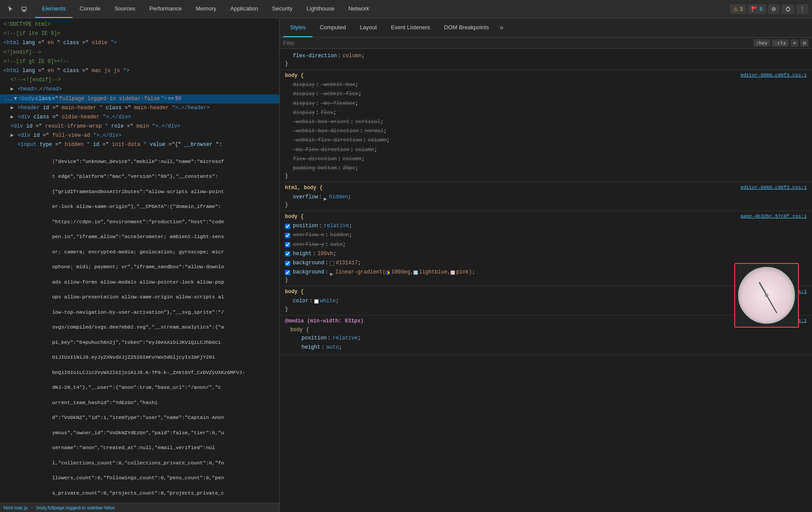 The width and height of the screenshot is (812, 512). Describe the element at coordinates (316, 301) in the screenshot. I see `color-swatch-white` at that location.